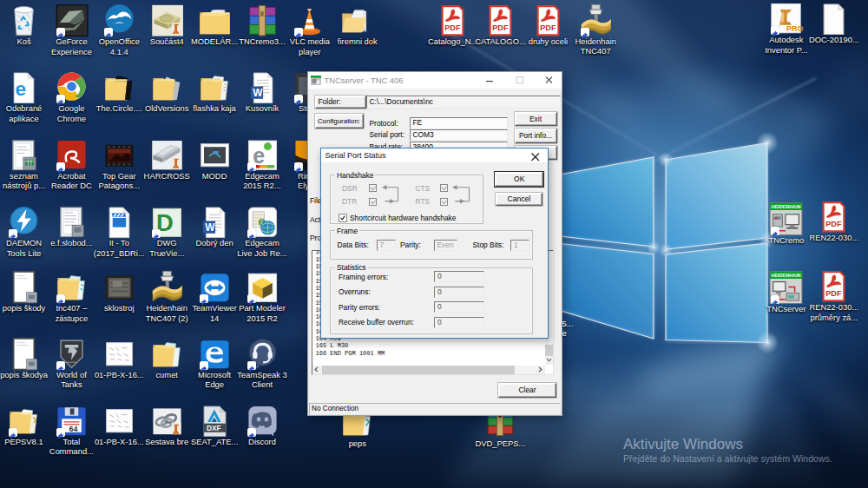  Describe the element at coordinates (73, 428) in the screenshot. I see `svg-text: 64` at that location.